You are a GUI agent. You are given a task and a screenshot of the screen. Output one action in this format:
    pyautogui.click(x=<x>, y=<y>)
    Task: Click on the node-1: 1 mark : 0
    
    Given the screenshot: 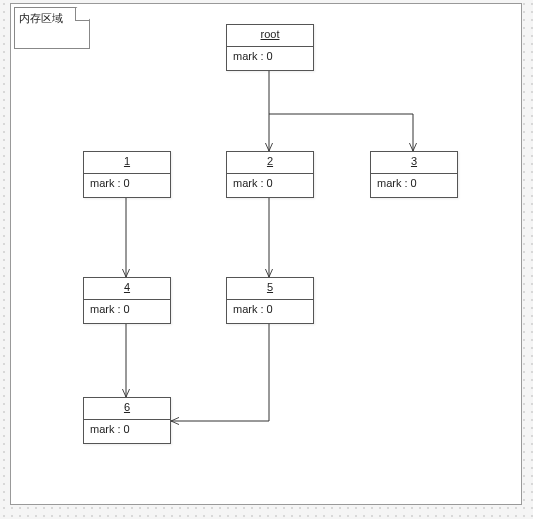 What is the action you would take?
    pyautogui.click(x=127, y=174)
    